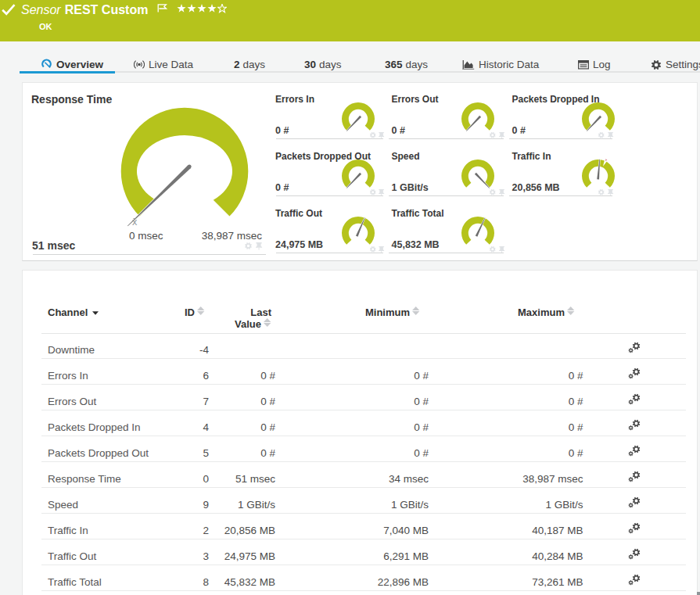 This screenshot has height=595, width=700. Describe the element at coordinates (361, 449) in the screenshot. I see `table-row: Packets Dropped Out 5 0 # 0 # 0 #` at that location.